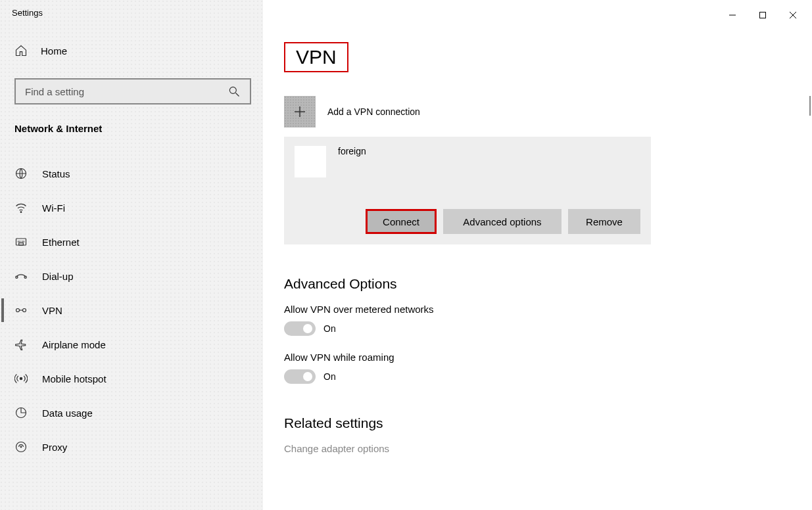 The image size is (812, 510). Describe the element at coordinates (54, 51) in the screenshot. I see `home-label: Home` at that location.